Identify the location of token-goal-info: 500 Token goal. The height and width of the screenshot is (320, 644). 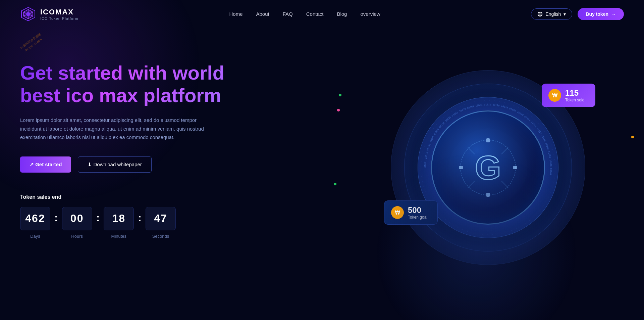
(418, 213).